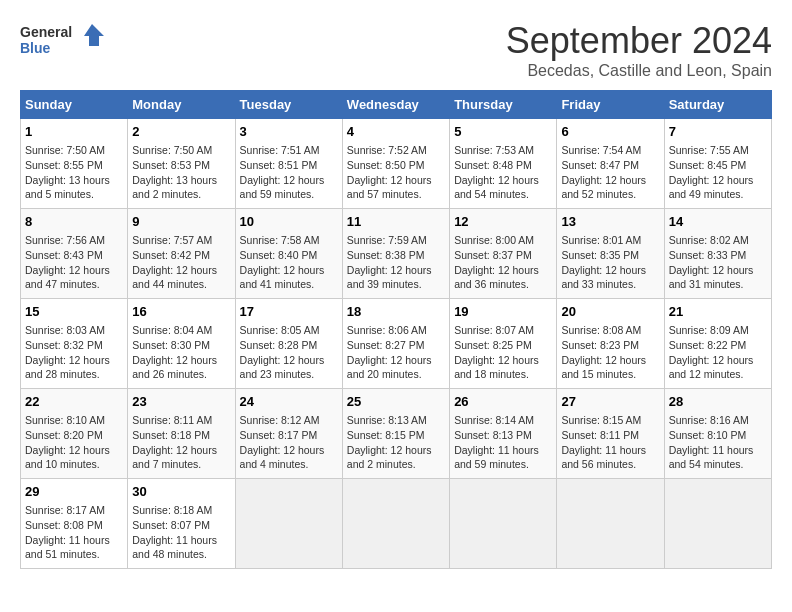  I want to click on day-number: 18, so click(396, 312).